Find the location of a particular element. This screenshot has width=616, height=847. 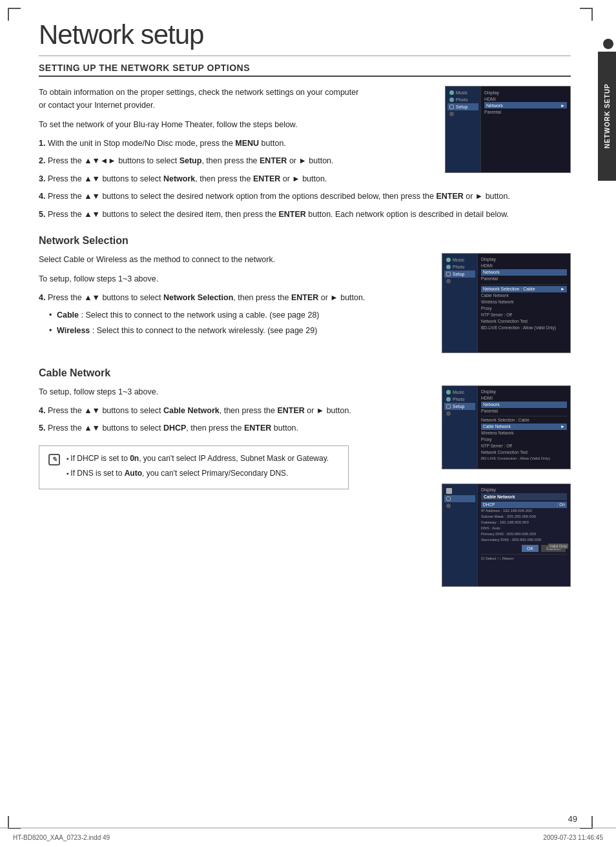

screen3-right: Display HDMI Network Parental Network Se… is located at coordinates (524, 427).